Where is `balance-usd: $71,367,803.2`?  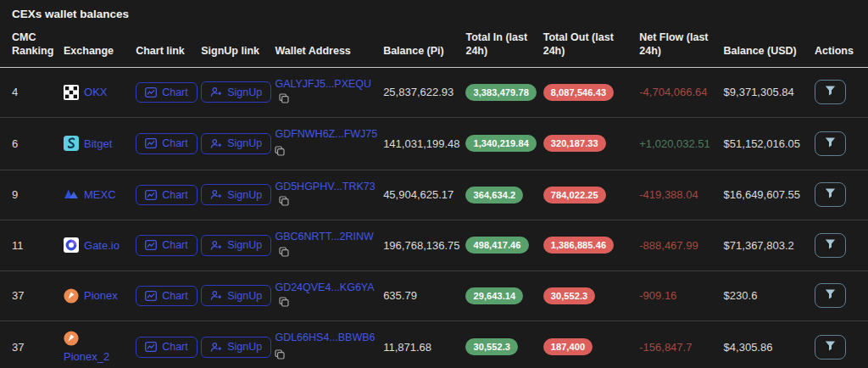 balance-usd: $71,367,803.2 is located at coordinates (770, 246).